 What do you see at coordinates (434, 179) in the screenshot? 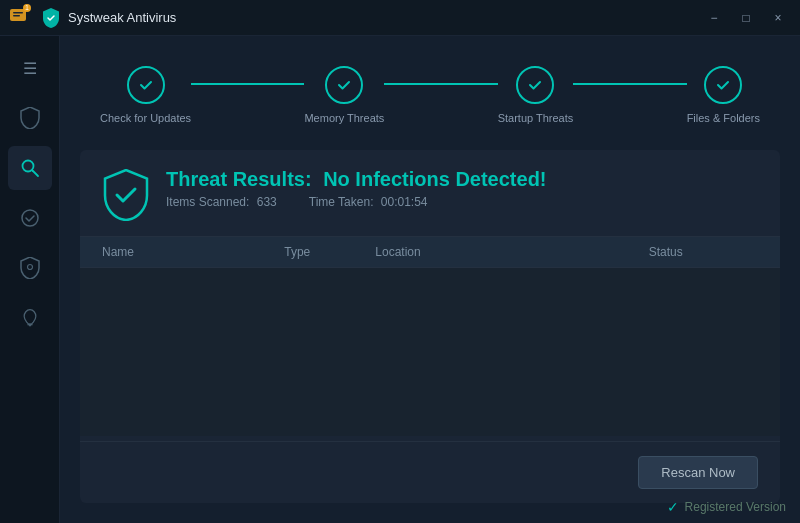
I see `results-title-dynamic: No Infections Detected!` at bounding box center [434, 179].